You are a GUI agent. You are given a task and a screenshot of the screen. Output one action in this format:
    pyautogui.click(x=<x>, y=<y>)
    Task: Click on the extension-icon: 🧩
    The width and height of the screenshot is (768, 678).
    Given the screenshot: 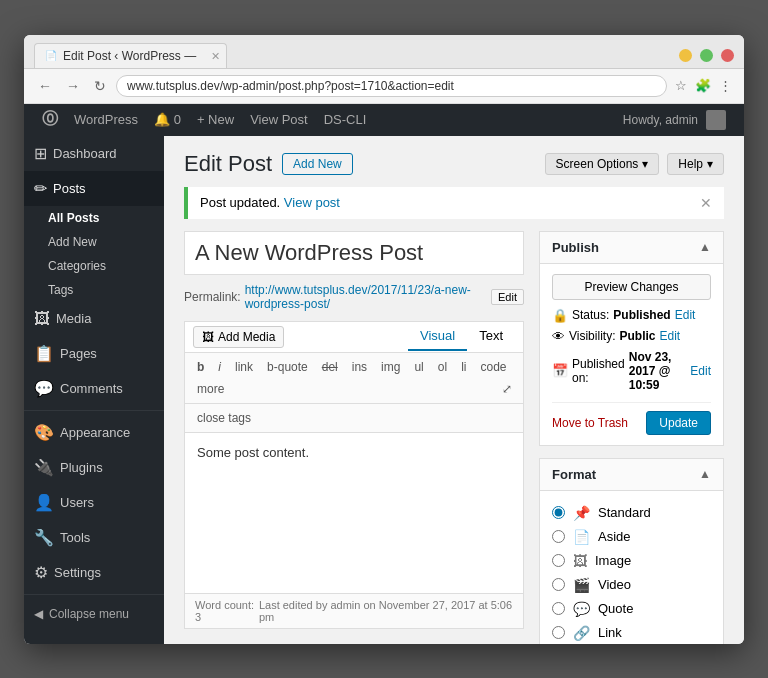 What is the action you would take?
    pyautogui.click(x=703, y=86)
    